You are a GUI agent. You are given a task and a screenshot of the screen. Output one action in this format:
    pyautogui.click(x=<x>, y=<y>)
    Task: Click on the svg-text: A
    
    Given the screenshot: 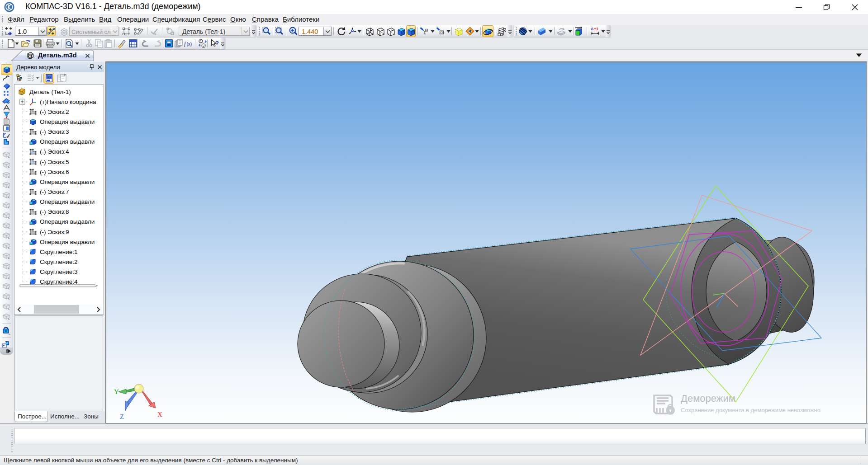 What is the action you would take?
    pyautogui.click(x=593, y=29)
    